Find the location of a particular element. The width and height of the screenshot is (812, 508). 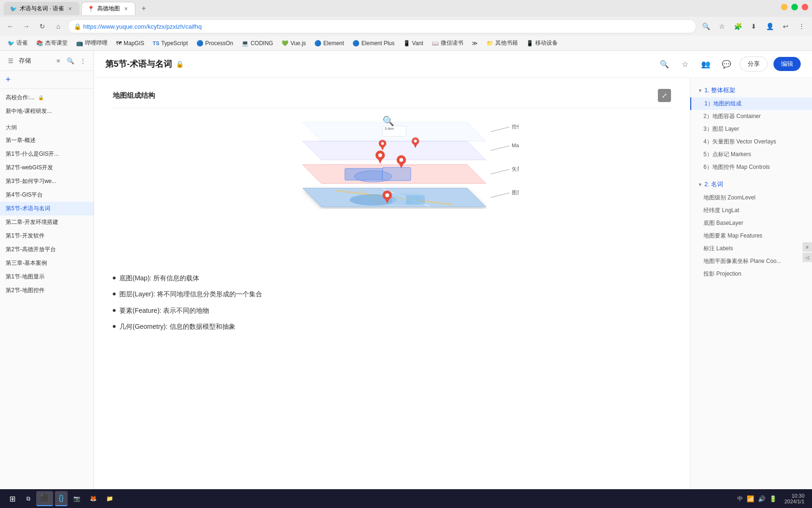

sidebar-how-learn-label: 第3节-如何学习we... is located at coordinates (31, 181).